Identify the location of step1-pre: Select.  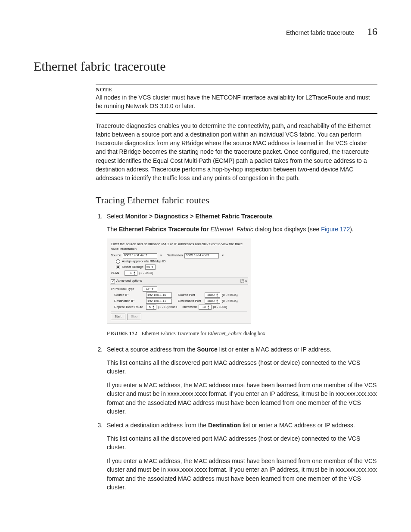
(116, 216).